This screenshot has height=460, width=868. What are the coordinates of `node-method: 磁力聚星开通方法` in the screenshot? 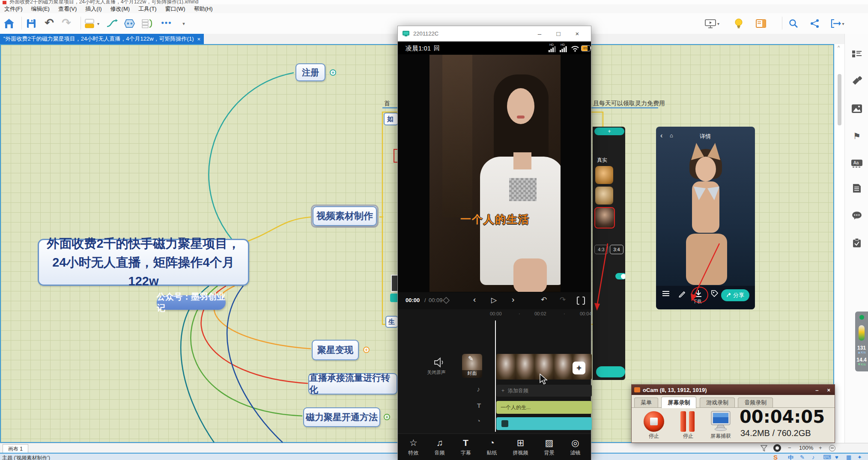 It's located at (342, 417).